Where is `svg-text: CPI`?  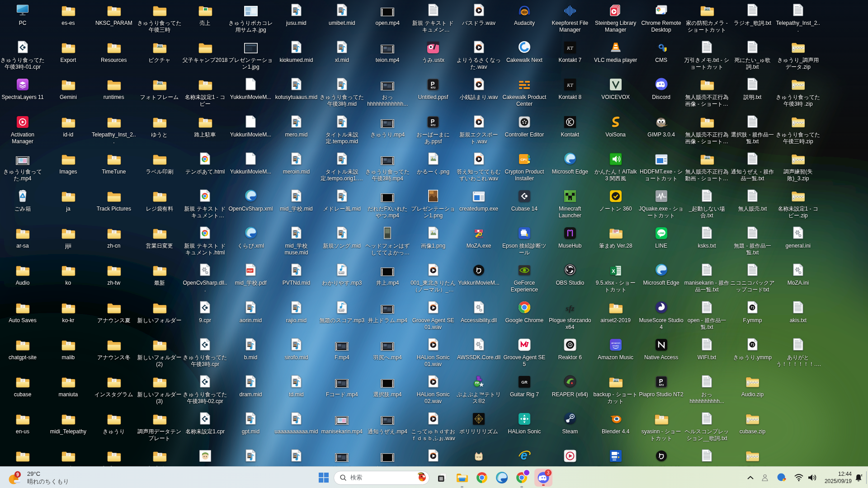 svg-text: CPI is located at coordinates (524, 159).